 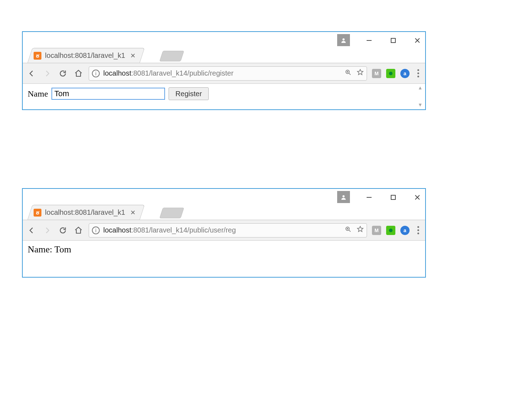 What do you see at coordinates (228, 73) in the screenshot?
I see `address-bar: i localhost:8081/laravel_k14/public/regi…` at bounding box center [228, 73].